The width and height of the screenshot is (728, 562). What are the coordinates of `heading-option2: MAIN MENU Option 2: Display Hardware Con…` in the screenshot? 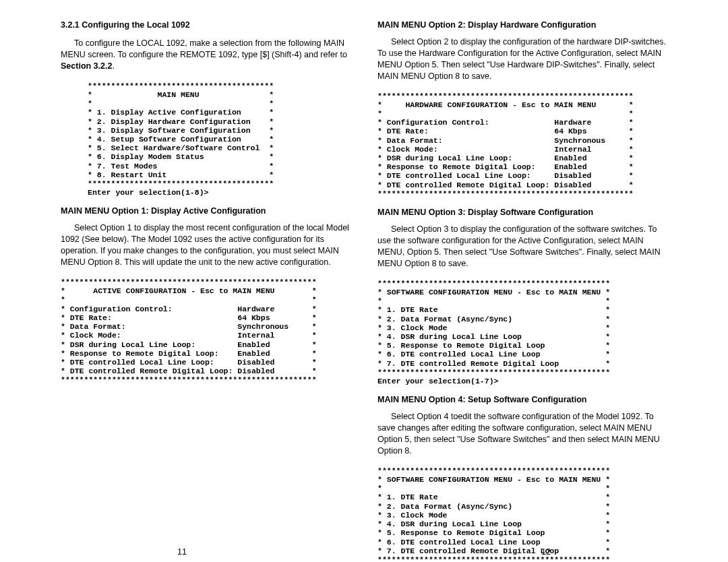 It's located at (522, 25).